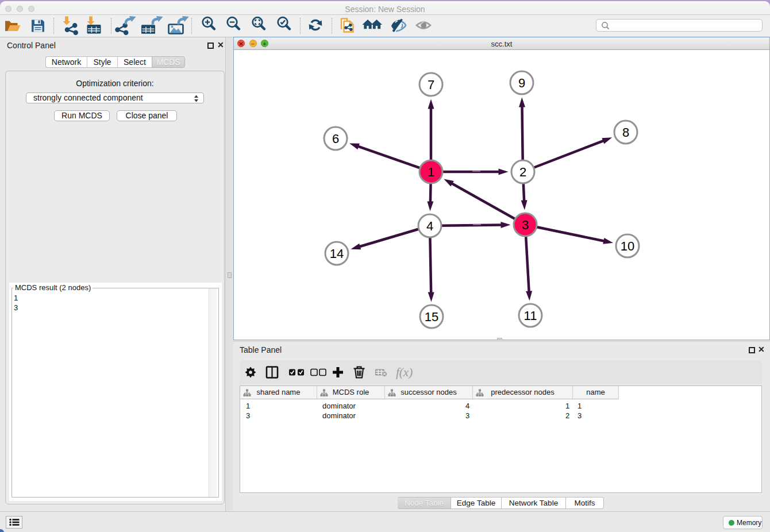 The width and height of the screenshot is (770, 532). Describe the element at coordinates (430, 226) in the screenshot. I see `svg-text: 4` at that location.